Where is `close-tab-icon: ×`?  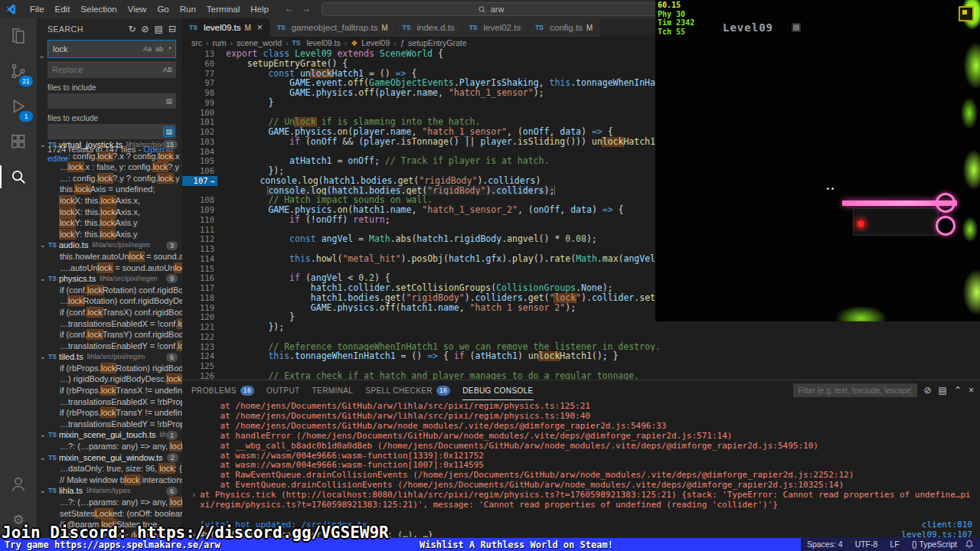 close-tab-icon: × is located at coordinates (260, 28).